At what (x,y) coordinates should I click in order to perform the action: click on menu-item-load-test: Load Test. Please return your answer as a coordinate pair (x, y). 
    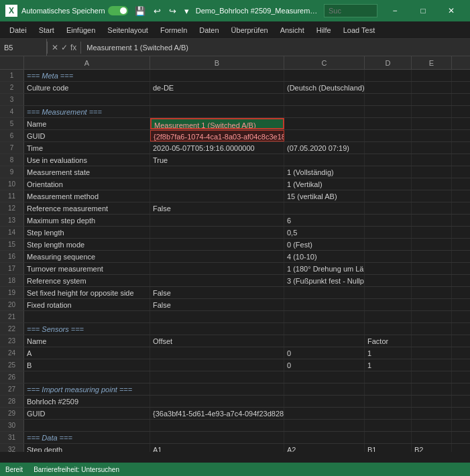
    Looking at the image, I should click on (359, 30).